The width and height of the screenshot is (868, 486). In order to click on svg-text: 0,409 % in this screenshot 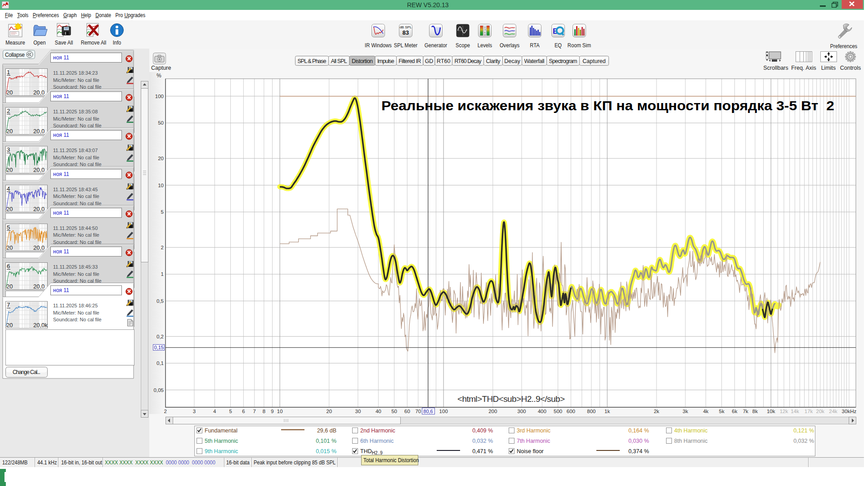, I will do `click(483, 431)`.